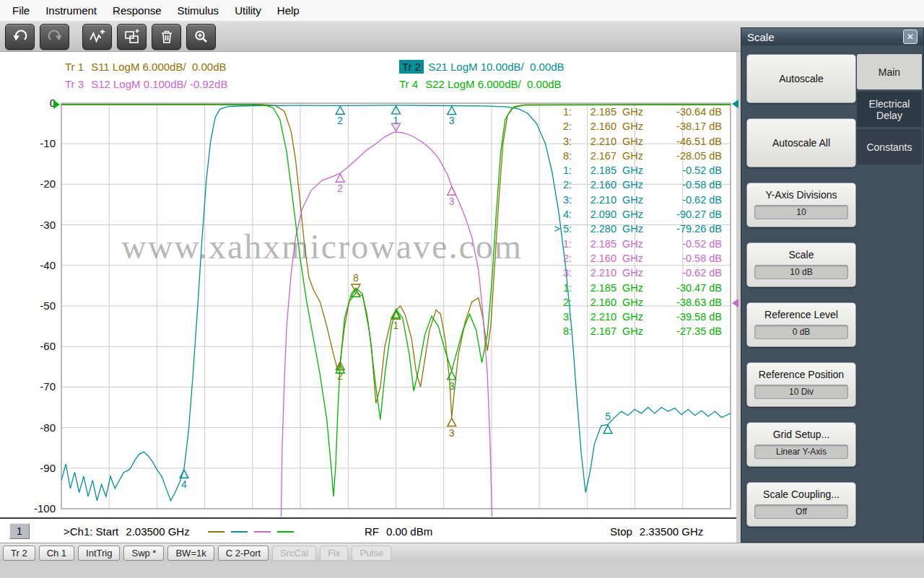 This screenshot has height=578, width=924. I want to click on panel-button-value: Off, so click(801, 512).